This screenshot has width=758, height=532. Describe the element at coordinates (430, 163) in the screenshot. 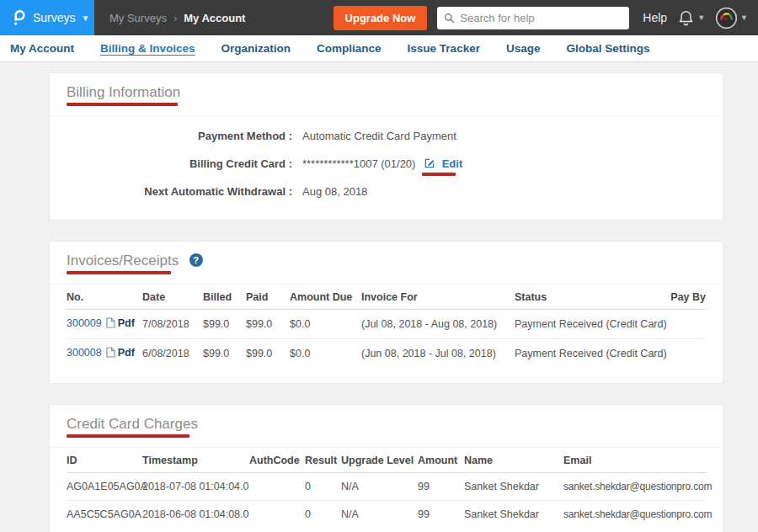

I see `edit-pencil-icon` at that location.